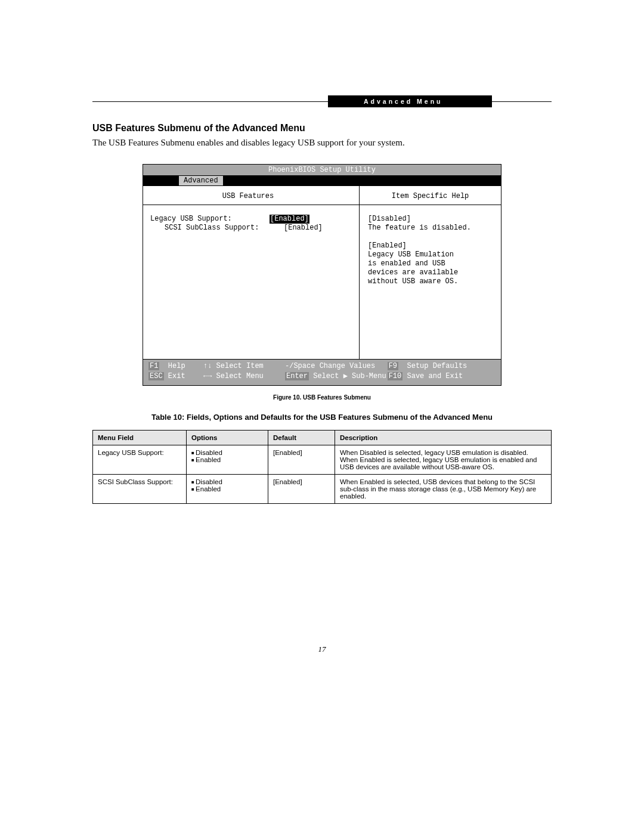 The width and height of the screenshot is (644, 833). What do you see at coordinates (431, 219) in the screenshot?
I see `bios-help-line: [Disabled]` at bounding box center [431, 219].